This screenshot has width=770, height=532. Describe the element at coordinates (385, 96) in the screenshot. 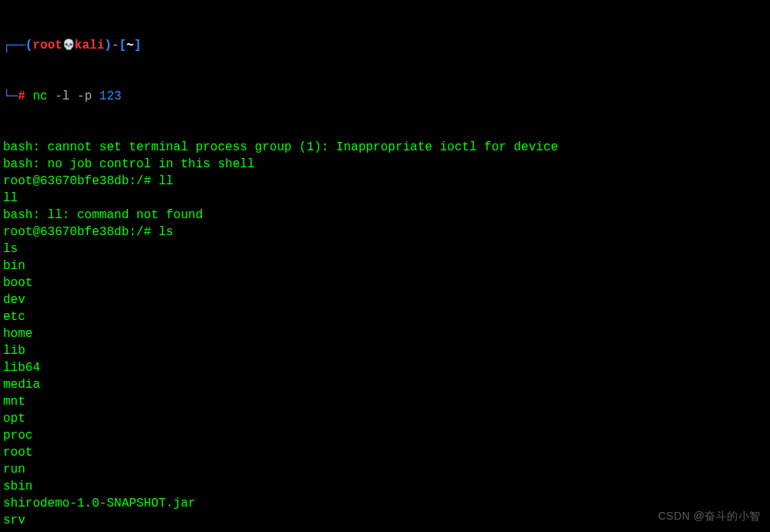

I see `prompt-line-2: └─# nc -l -p 123` at that location.